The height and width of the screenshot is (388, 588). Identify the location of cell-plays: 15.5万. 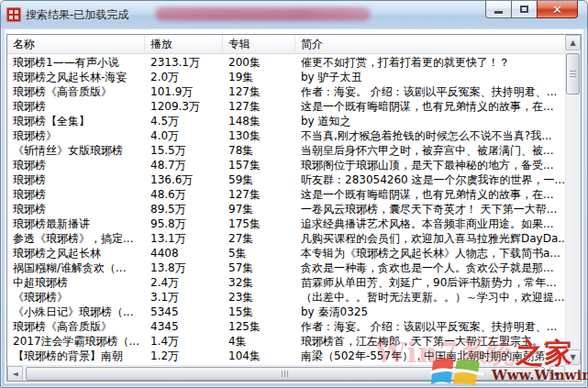
(183, 150).